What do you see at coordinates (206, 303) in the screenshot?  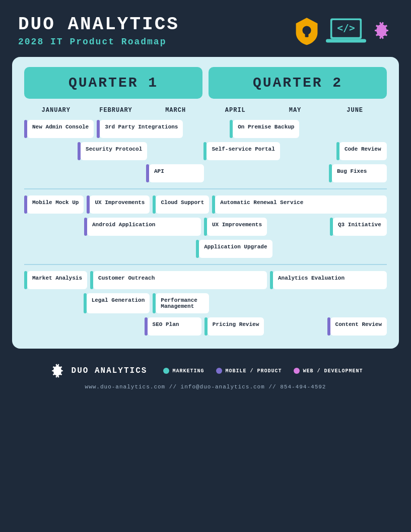 I see `section3-row2: Legal Generation Performance Management` at bounding box center [206, 303].